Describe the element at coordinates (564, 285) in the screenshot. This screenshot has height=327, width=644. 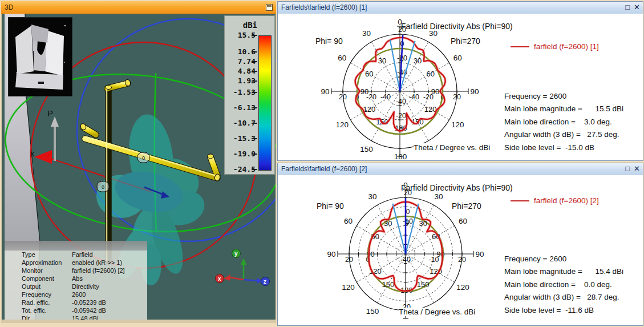
I see `plot2-stats: Frequency = 2600Main lobe magnitude = 15…` at that location.